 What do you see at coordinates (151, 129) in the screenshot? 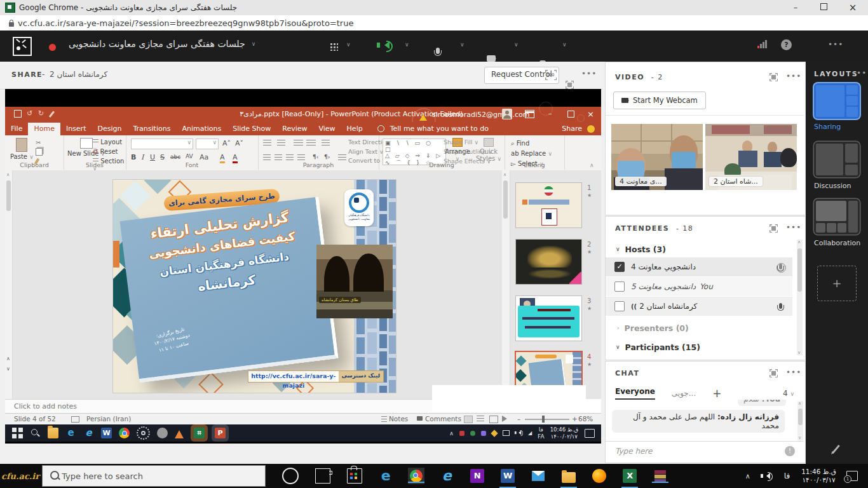
I see `tab-transitions: Transitions` at bounding box center [151, 129].